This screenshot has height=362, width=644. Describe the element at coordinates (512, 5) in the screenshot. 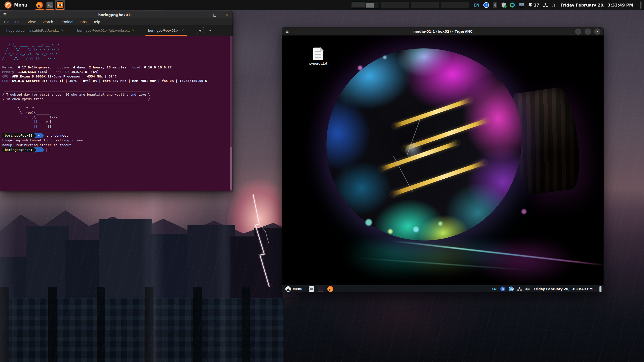

I see `sync-ring-icon` at that location.